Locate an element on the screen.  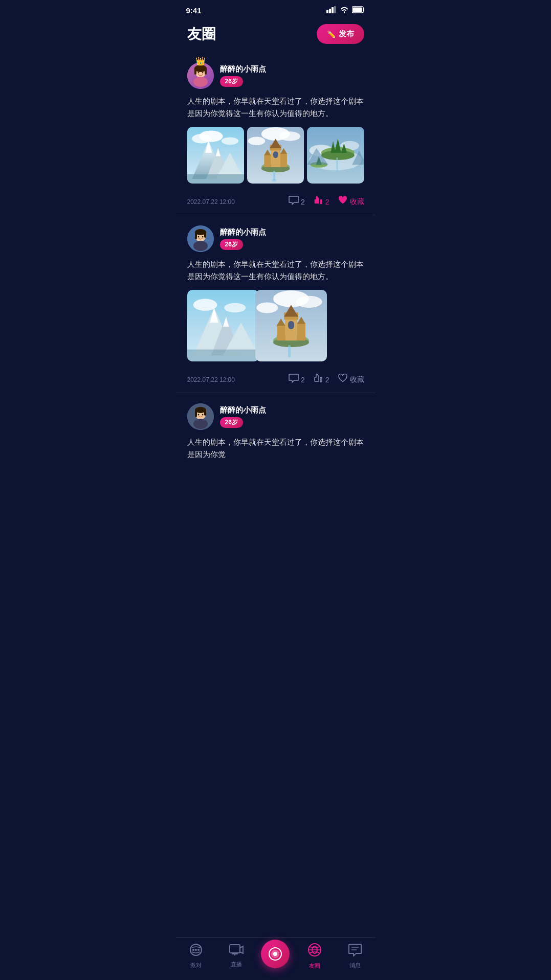
party-icon is located at coordinates (196, 951).